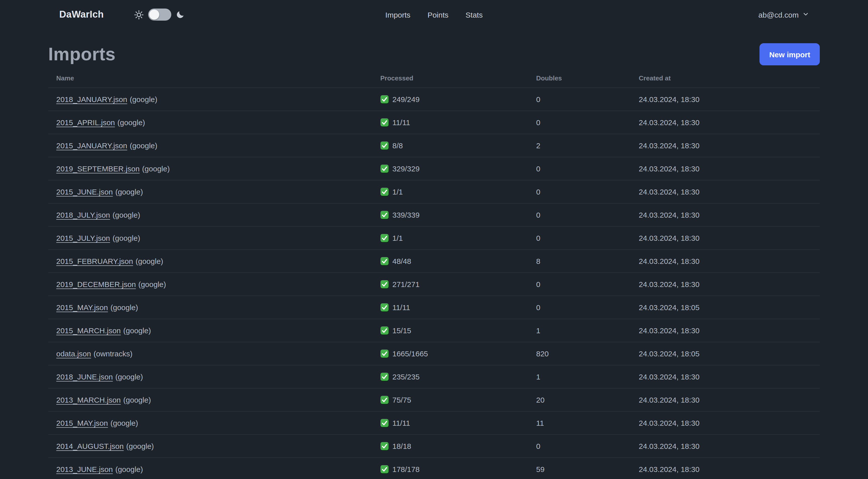 This screenshot has width=868, height=479. What do you see at coordinates (90, 446) in the screenshot?
I see `import-file-link: 2014_AUGUST.json` at bounding box center [90, 446].